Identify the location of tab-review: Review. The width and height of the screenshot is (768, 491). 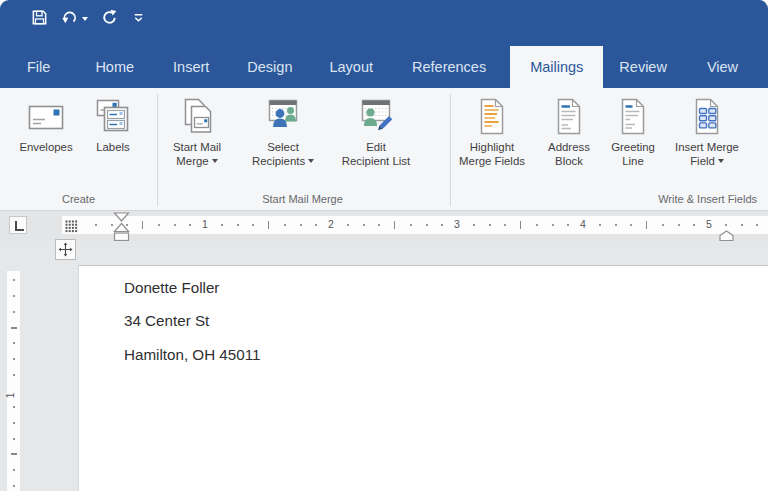
(643, 67).